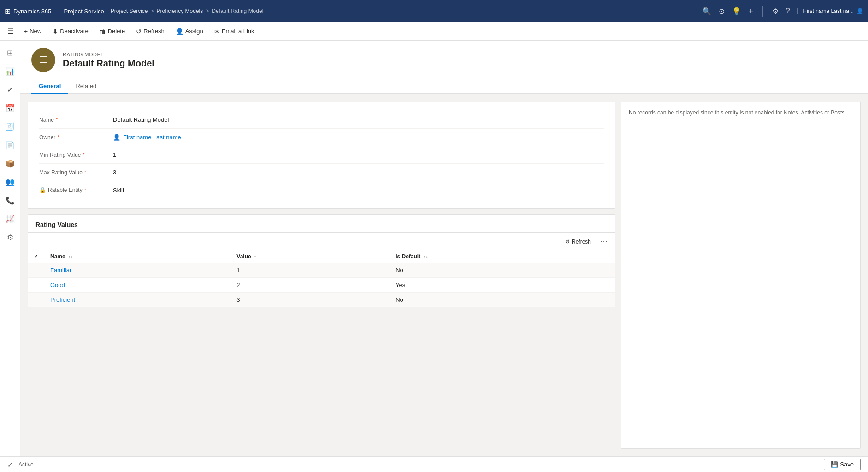  Describe the element at coordinates (112, 31) in the screenshot. I see `delete-button: 🗑 Delete` at that location.